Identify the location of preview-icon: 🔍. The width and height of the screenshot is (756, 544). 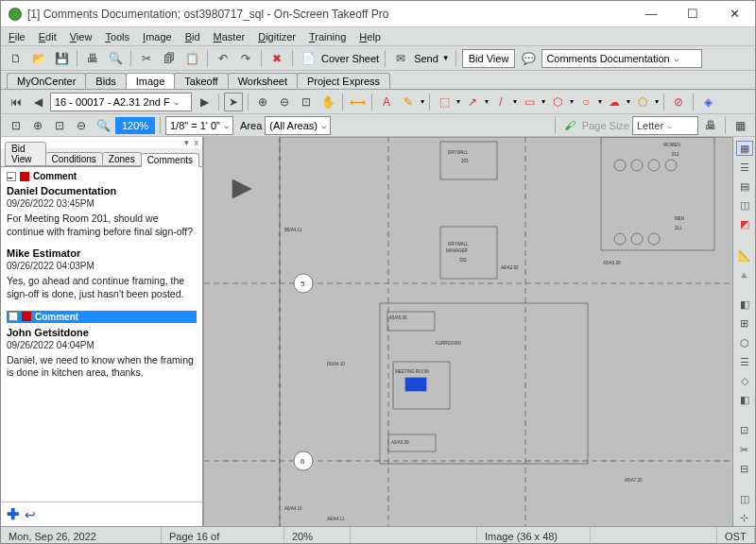
(115, 59).